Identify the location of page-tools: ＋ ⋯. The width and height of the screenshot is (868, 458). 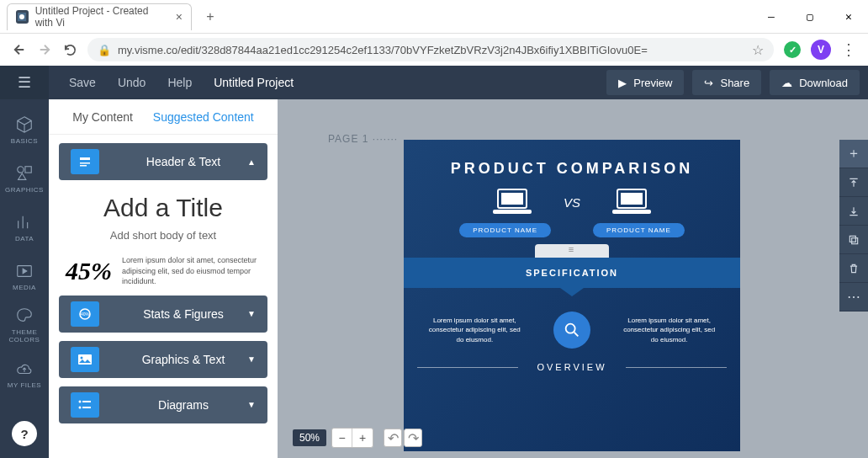
(854, 226).